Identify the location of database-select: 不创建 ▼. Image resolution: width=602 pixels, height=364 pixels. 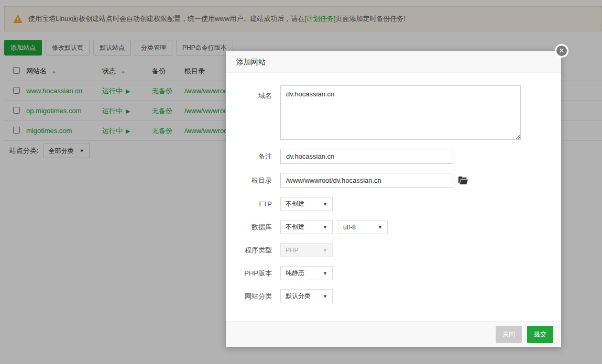
(307, 227).